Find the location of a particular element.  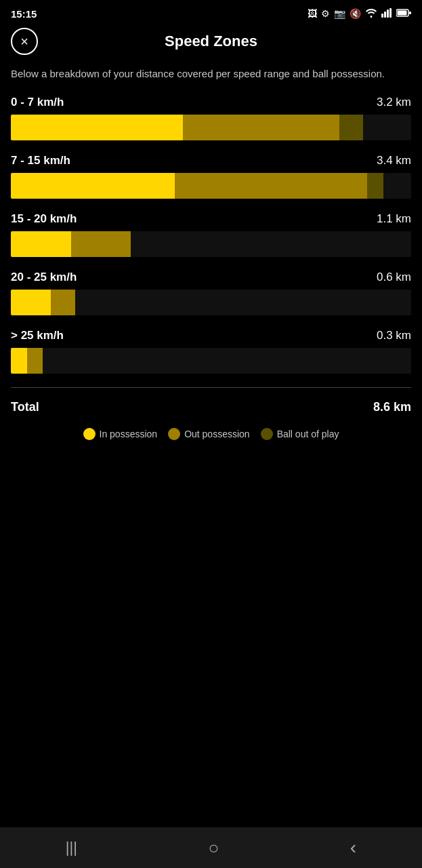

zone-value: 0.3 km is located at coordinates (394, 336).